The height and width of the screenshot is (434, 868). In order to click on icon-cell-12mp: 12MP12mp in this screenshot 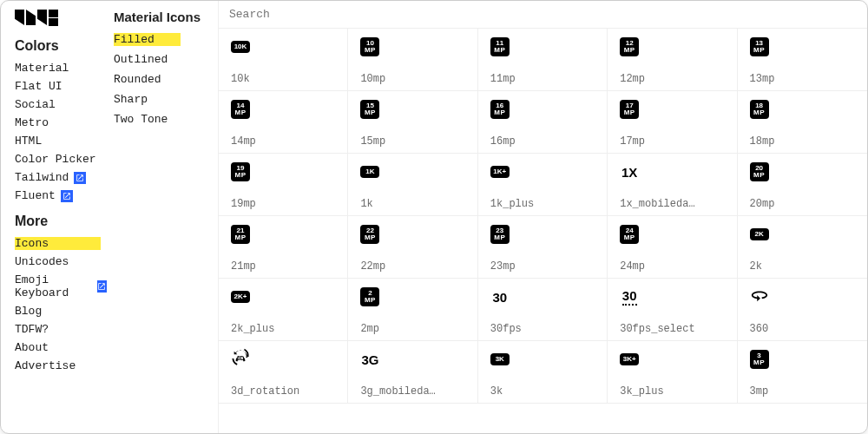, I will do `click(672, 60)`.